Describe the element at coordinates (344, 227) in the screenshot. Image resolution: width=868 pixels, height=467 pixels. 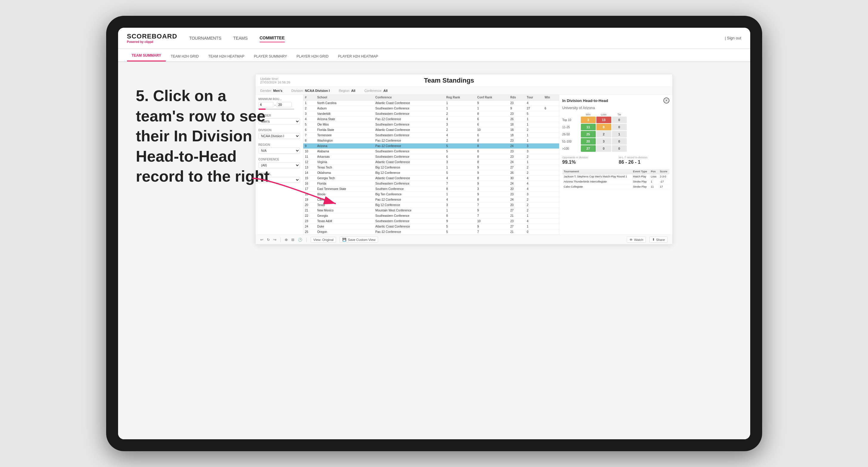
I see `cell-school: Duke` at that location.